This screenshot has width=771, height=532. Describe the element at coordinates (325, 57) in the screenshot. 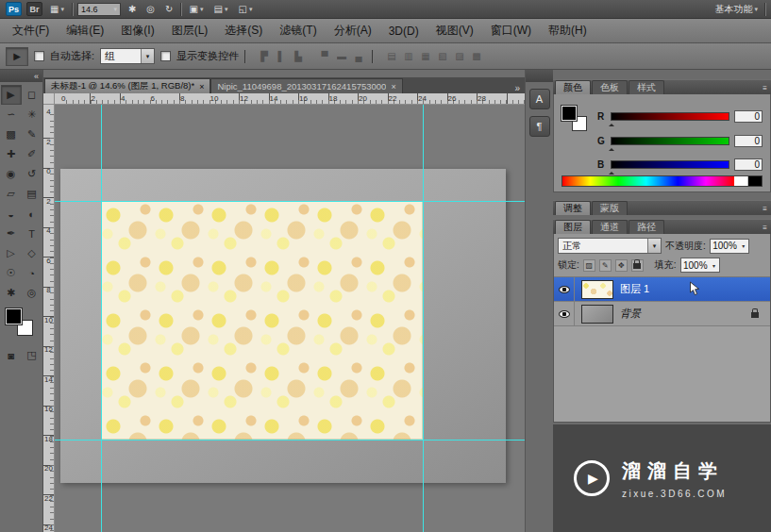

I see `align-top-icon: ▀` at that location.